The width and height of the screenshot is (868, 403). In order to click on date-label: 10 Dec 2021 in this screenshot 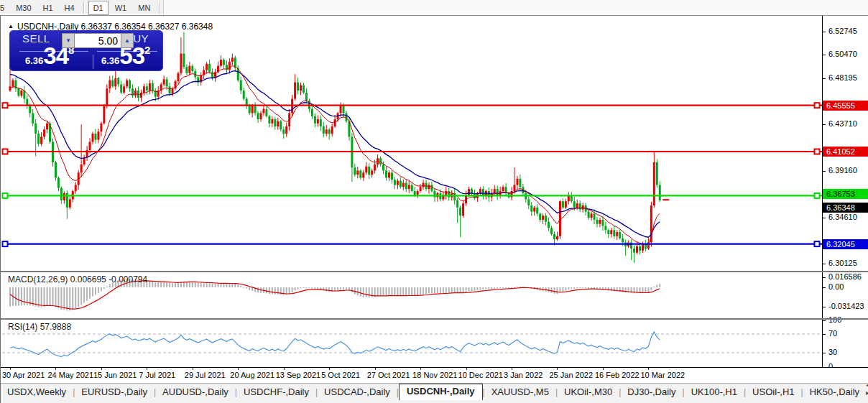, I will do `click(481, 375)`.